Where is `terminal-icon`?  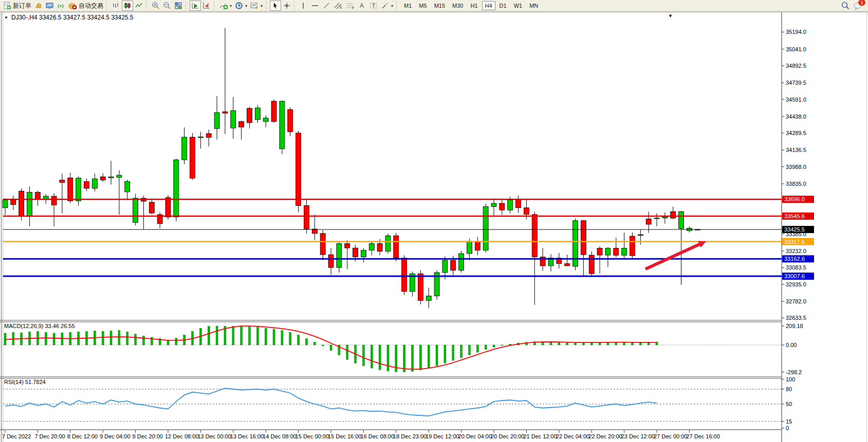
terminal-icon is located at coordinates (50, 6).